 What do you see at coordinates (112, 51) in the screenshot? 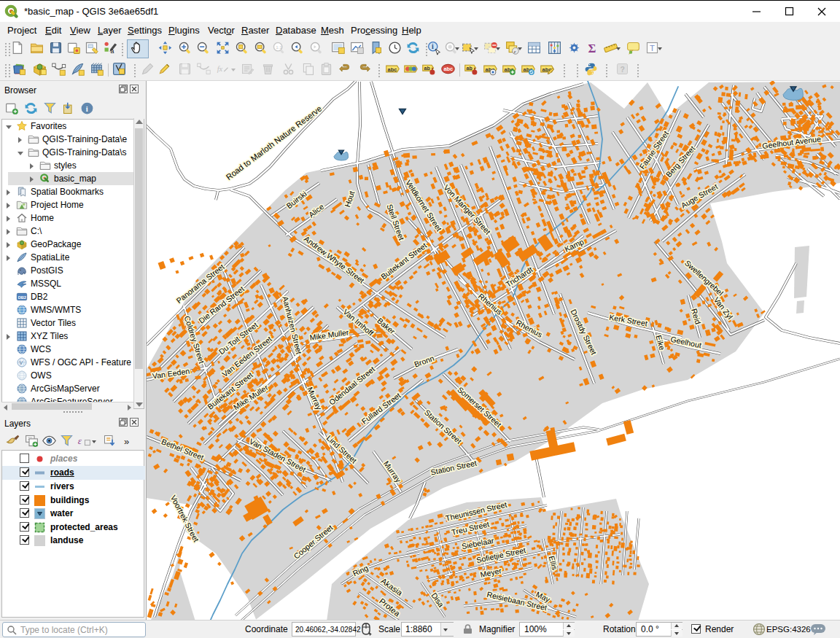
I see `svg-text: a` at bounding box center [112, 51].